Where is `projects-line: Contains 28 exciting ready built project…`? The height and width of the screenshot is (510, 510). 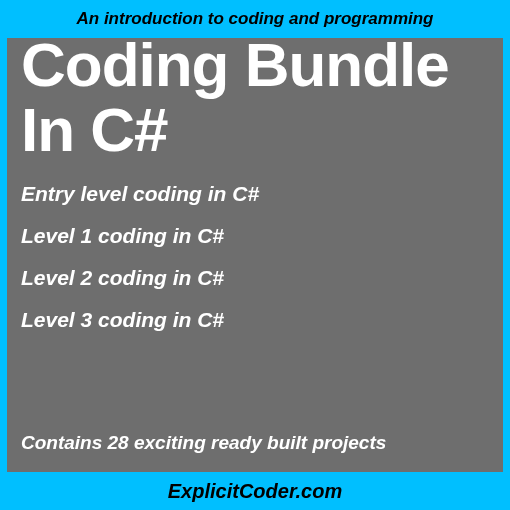 projects-line: Contains 28 exciting ready built project… is located at coordinates (204, 443).